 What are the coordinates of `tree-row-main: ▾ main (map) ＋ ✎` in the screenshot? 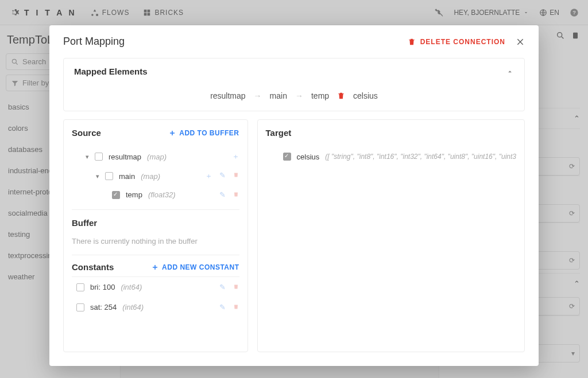 It's located at (156, 176).